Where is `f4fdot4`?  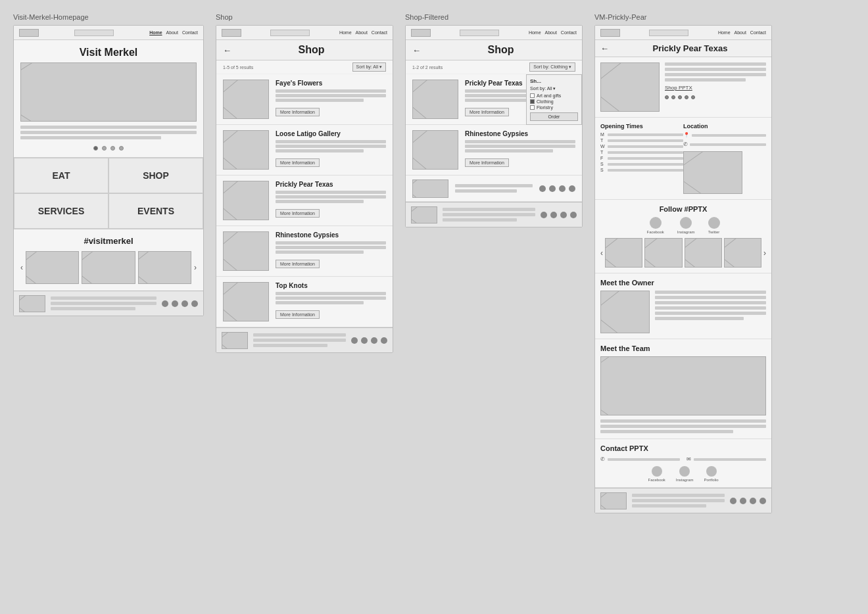 f4fdot4 is located at coordinates (763, 501).